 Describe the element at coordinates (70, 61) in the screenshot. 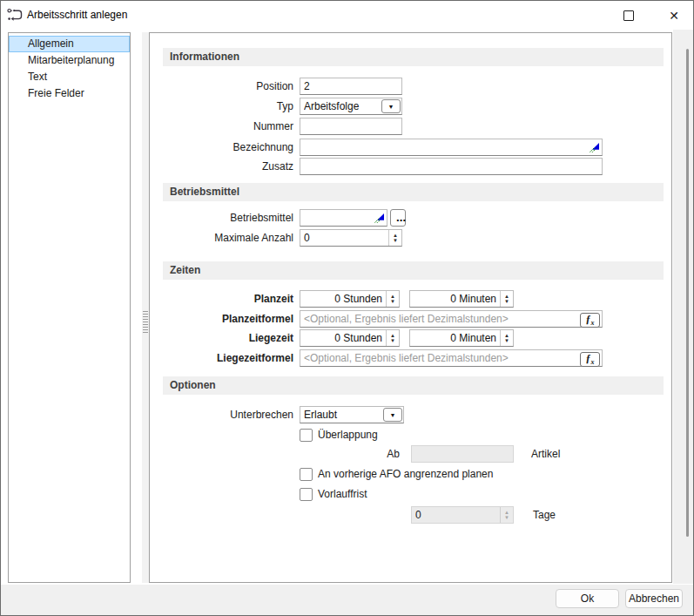

I see `sidebar-item-mitarbeiterplanung: Mitarbeiterplanung` at that location.